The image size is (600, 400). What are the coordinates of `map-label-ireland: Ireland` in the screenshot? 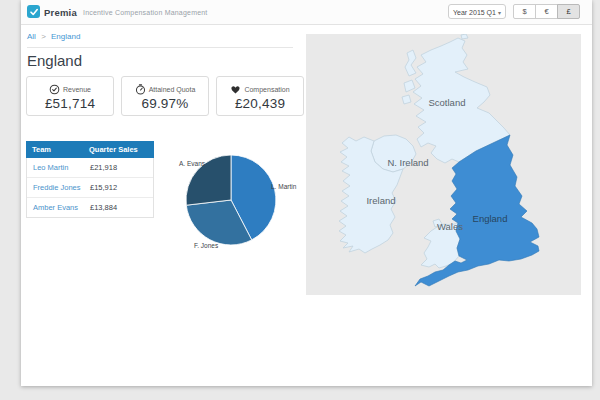 It's located at (380, 200).